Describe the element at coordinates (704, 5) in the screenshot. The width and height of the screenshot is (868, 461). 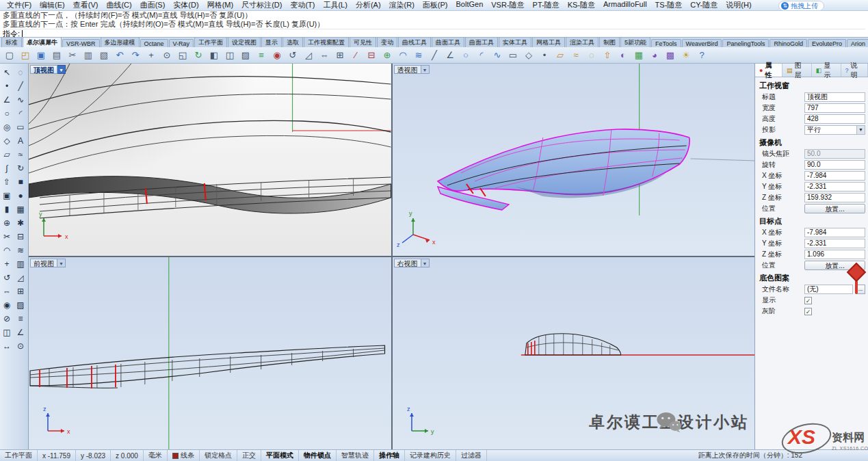
I see `menu-item-CY-随意: CY-随意` at that location.